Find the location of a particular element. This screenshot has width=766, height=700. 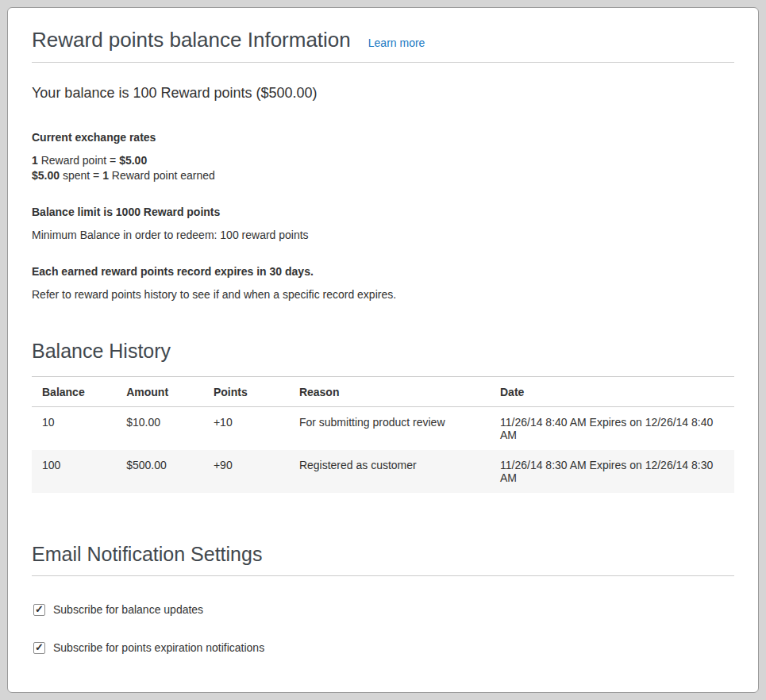

cell-amount: $10.00 is located at coordinates (160, 429).